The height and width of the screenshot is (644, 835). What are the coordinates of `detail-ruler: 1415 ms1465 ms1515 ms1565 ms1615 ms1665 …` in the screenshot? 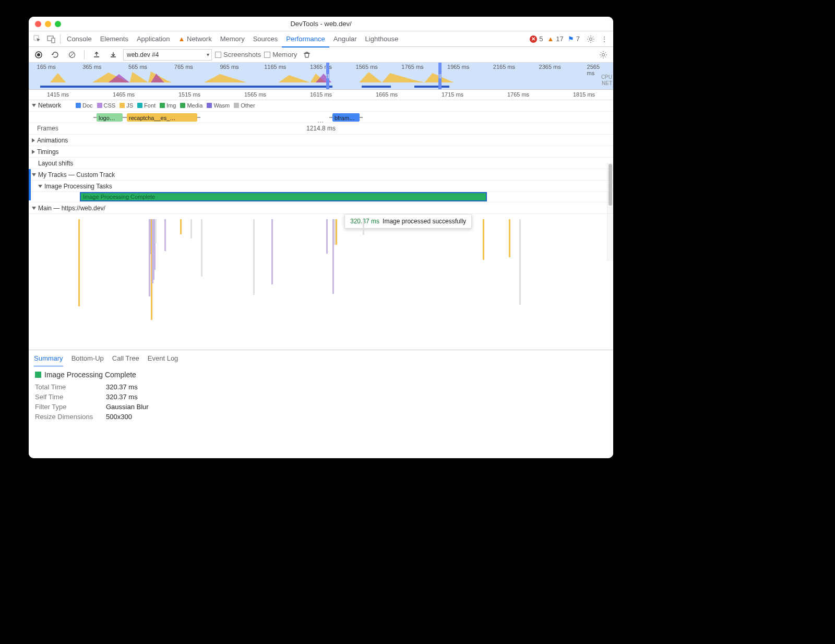 It's located at (321, 95).